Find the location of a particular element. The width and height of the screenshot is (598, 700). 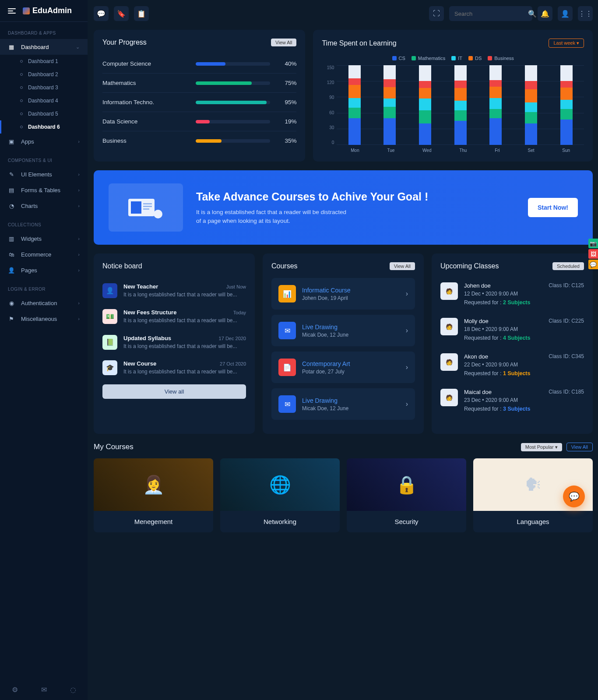

mail-icon: ✉ is located at coordinates (44, 690).